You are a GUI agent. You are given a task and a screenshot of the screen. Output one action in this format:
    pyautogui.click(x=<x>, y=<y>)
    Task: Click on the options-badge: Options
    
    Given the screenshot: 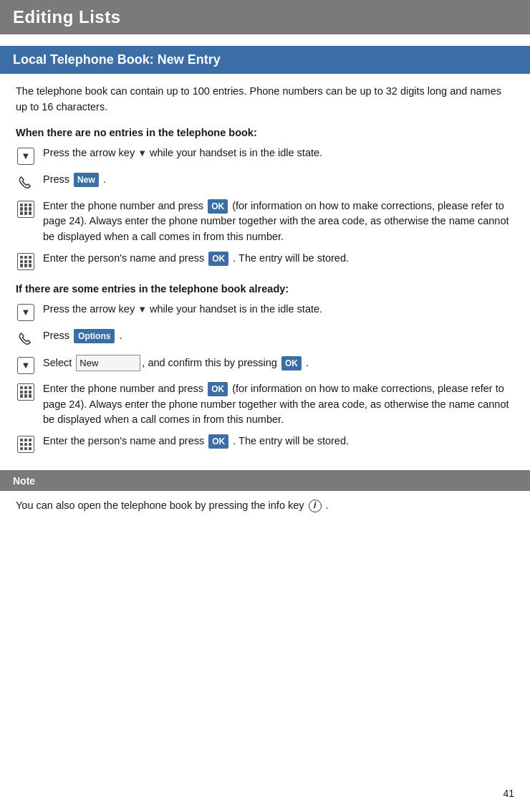 What is the action you would take?
    pyautogui.click(x=95, y=336)
    